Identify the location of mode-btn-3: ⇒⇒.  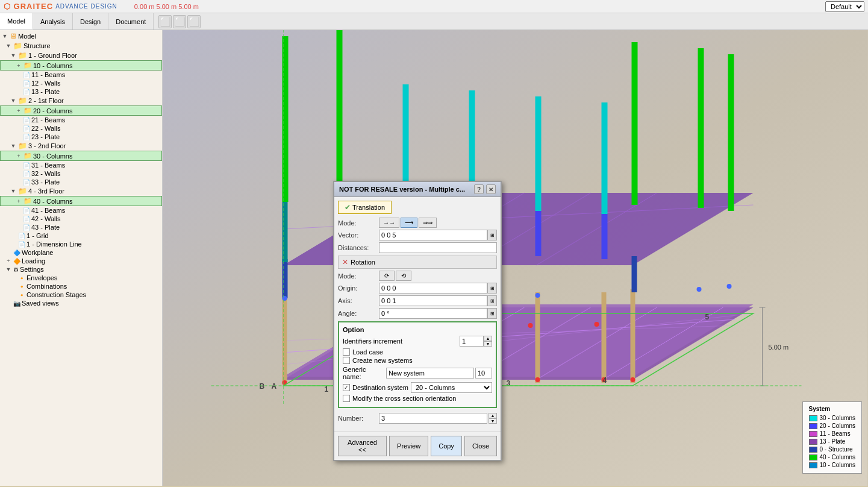
(428, 223).